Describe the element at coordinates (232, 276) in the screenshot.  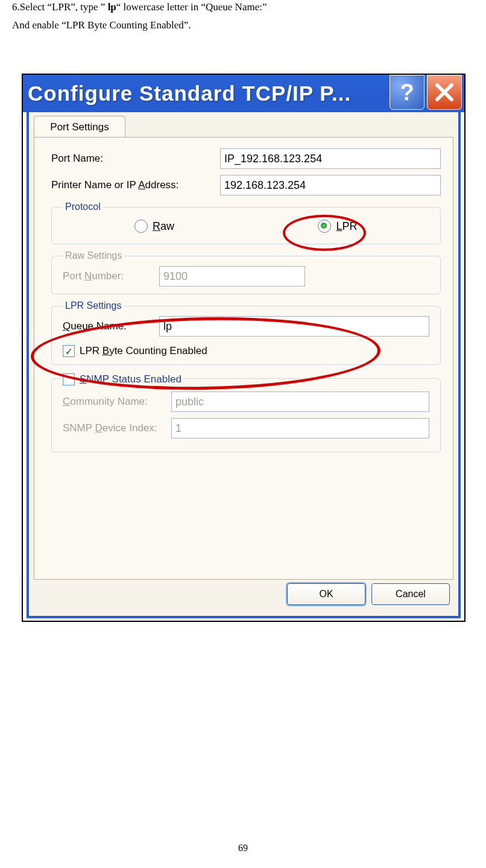
I see `port-number-input` at that location.